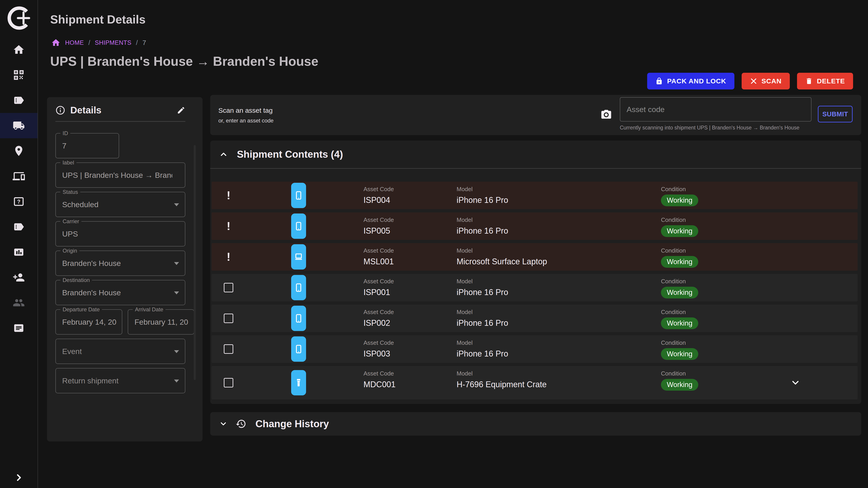 Image resolution: width=868 pixels, height=488 pixels. I want to click on table-row: ! Asset CodeISP004 ModeliPhone 16 Pro Co…, so click(534, 195).